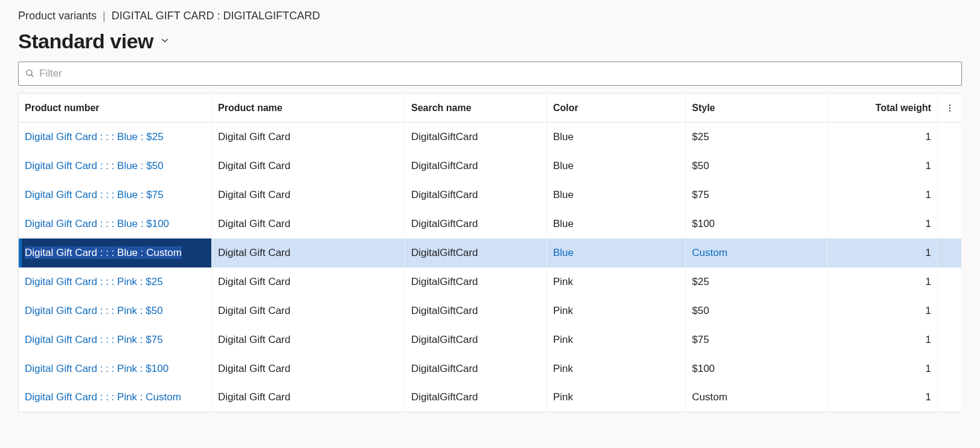 This screenshot has width=980, height=448. I want to click on product-number-link: Digital Gift Card : : : Blue : $100, so click(97, 223).